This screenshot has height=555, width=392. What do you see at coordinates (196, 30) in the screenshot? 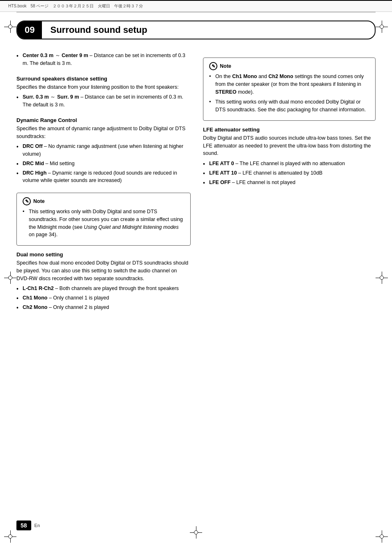
I see `chapter-header: 09 Surround sound setup` at bounding box center [196, 30].